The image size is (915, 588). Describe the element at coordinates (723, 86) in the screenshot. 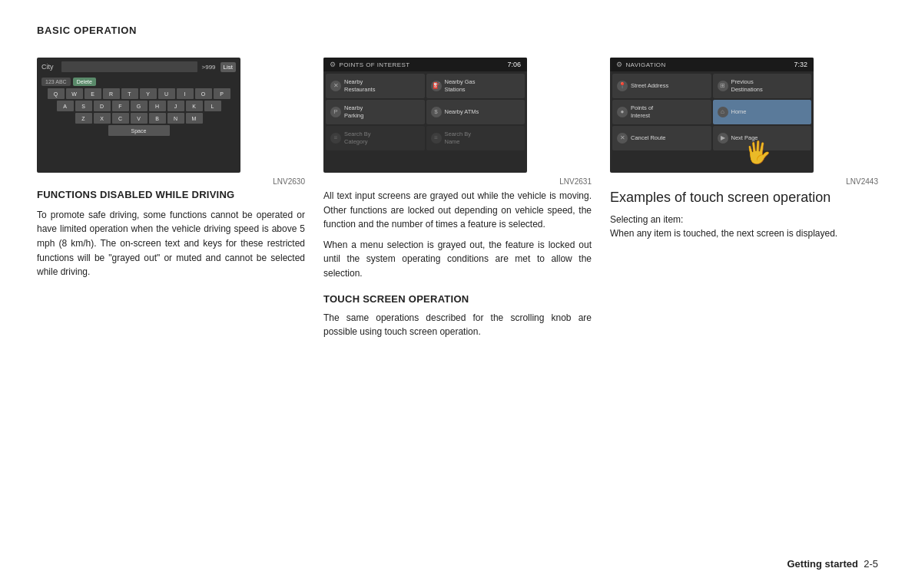

I see `screen3-destinations-icon: ⊞` at that location.